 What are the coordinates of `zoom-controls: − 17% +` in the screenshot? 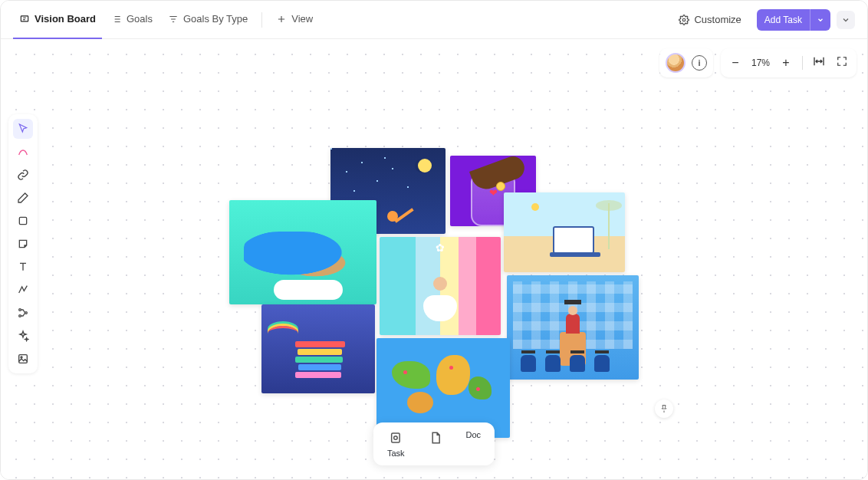 It's located at (788, 63).